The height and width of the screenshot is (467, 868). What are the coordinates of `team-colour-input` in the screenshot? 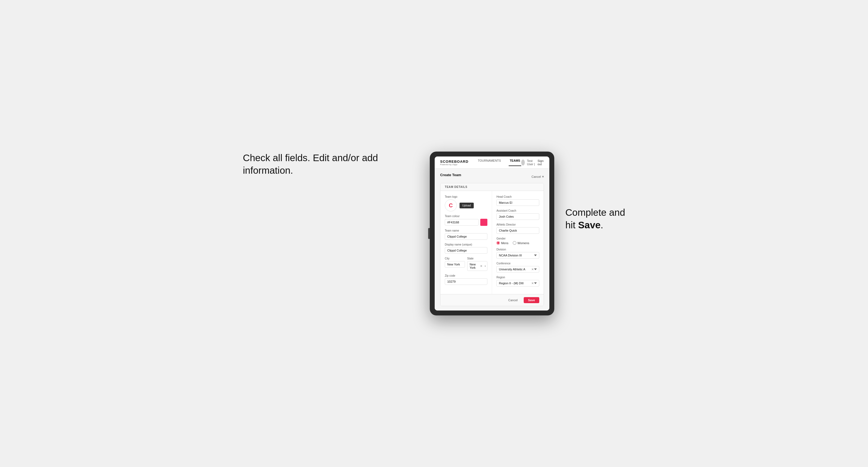 It's located at (462, 222).